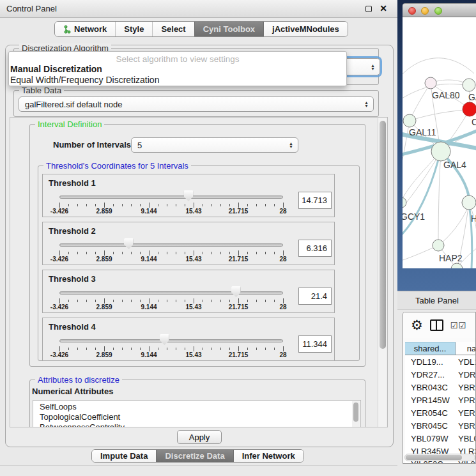  Describe the element at coordinates (440, 457) in the screenshot. I see `horizontal-scrollbar` at that location.